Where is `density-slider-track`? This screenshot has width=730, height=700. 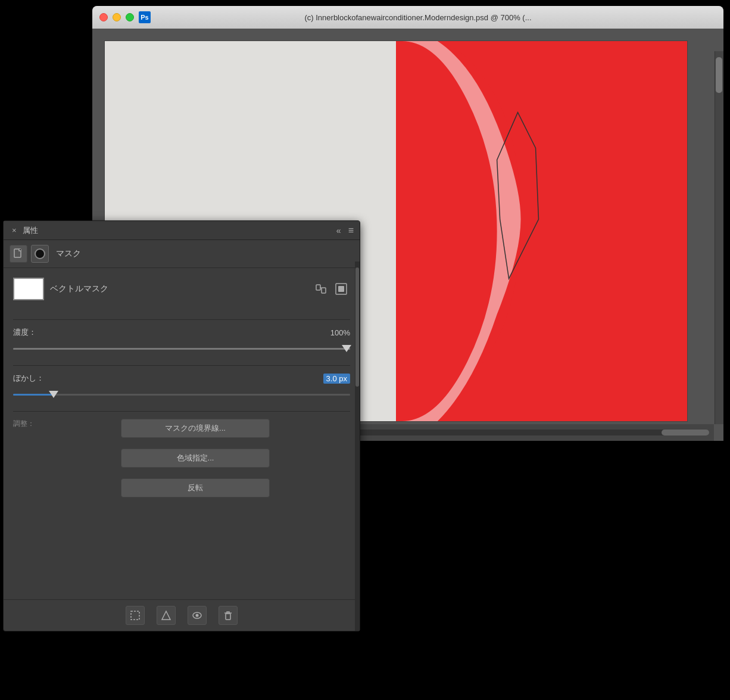 density-slider-track is located at coordinates (182, 349).